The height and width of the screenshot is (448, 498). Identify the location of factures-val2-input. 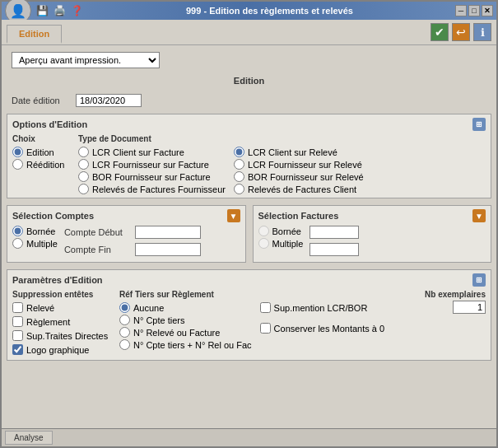
(334, 250).